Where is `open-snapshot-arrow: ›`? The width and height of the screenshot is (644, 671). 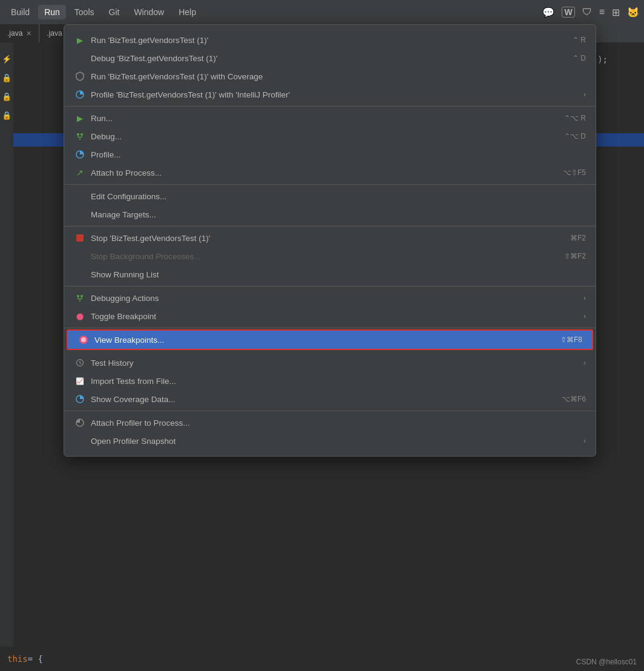
open-snapshot-arrow: › is located at coordinates (585, 441).